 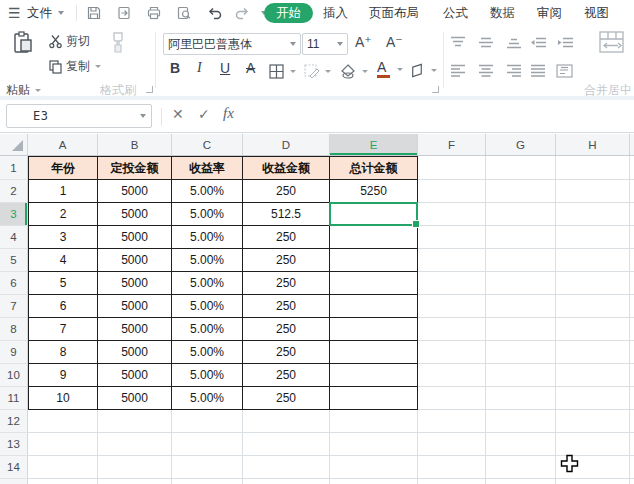 I want to click on row-header-5: 5, so click(x=14, y=260).